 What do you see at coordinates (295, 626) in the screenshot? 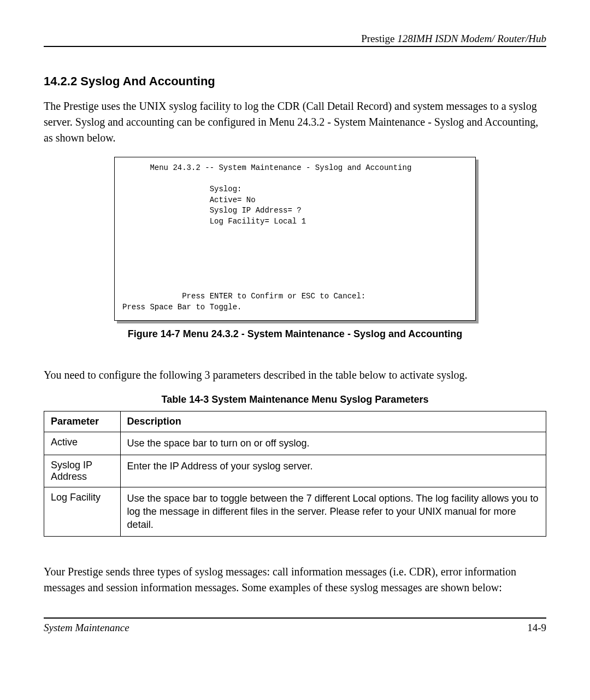
I see `page-footer: System Maintenance 14-9` at bounding box center [295, 626].